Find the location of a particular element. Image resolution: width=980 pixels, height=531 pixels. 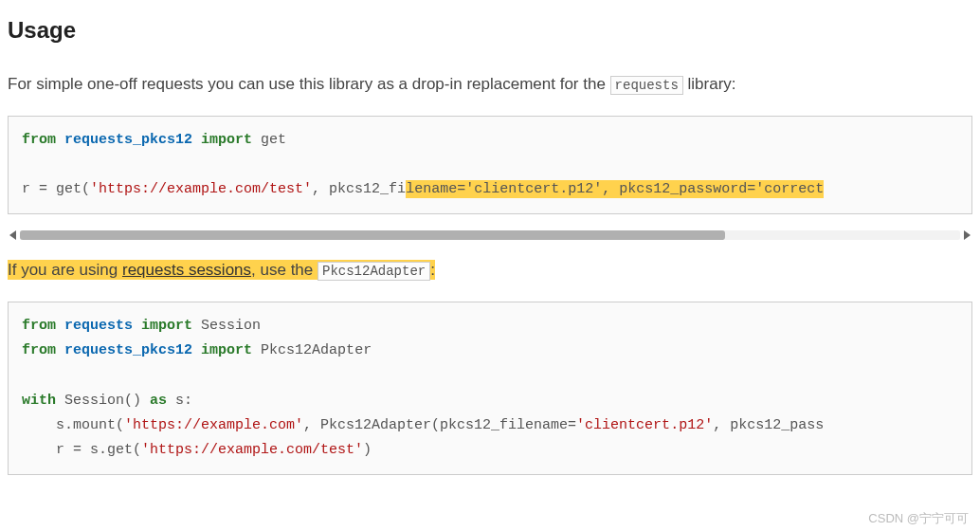

scroll-right-arrow is located at coordinates (967, 235).